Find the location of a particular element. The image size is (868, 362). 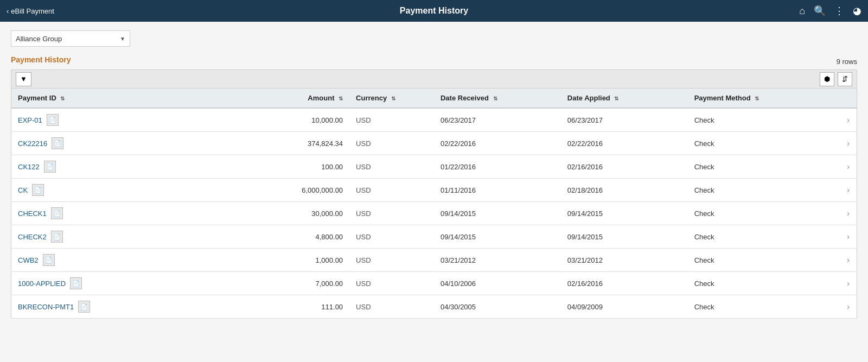

sort-button: ⇵ is located at coordinates (845, 79).